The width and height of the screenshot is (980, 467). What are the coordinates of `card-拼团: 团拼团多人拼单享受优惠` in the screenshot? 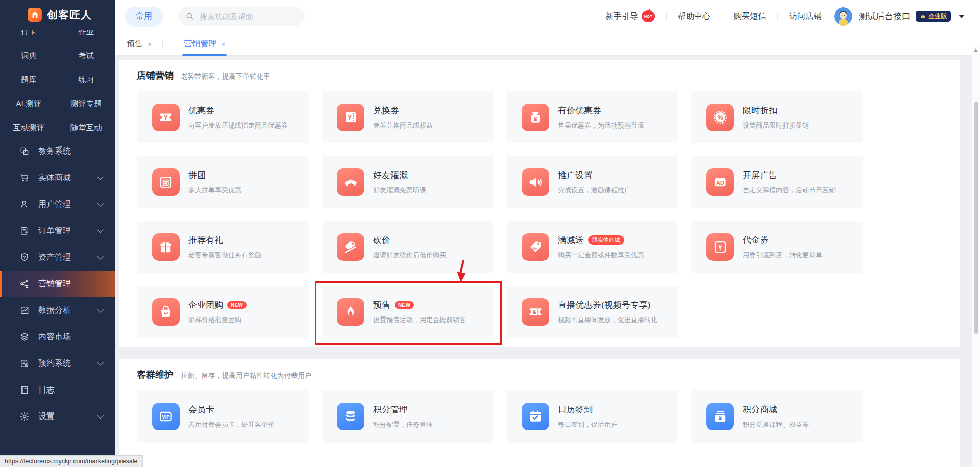 It's located at (223, 182).